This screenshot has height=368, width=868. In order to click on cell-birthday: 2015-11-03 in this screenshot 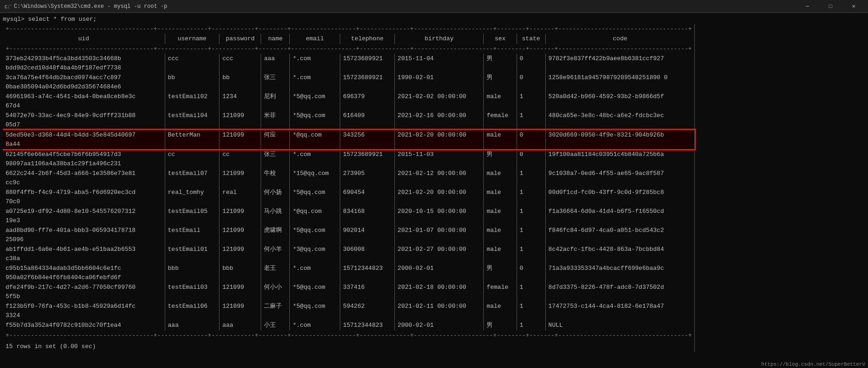, I will do `click(439, 159)`.